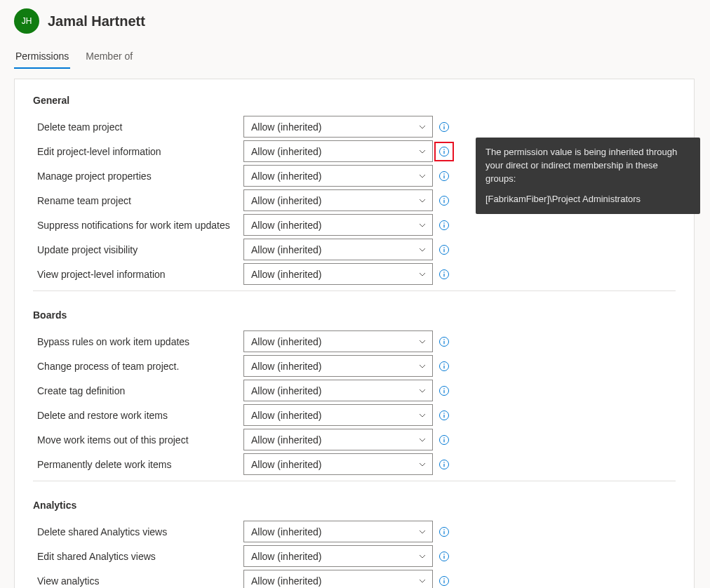  What do you see at coordinates (354, 225) in the screenshot?
I see `permission-row: Suppress notifications for work item upd…` at bounding box center [354, 225].